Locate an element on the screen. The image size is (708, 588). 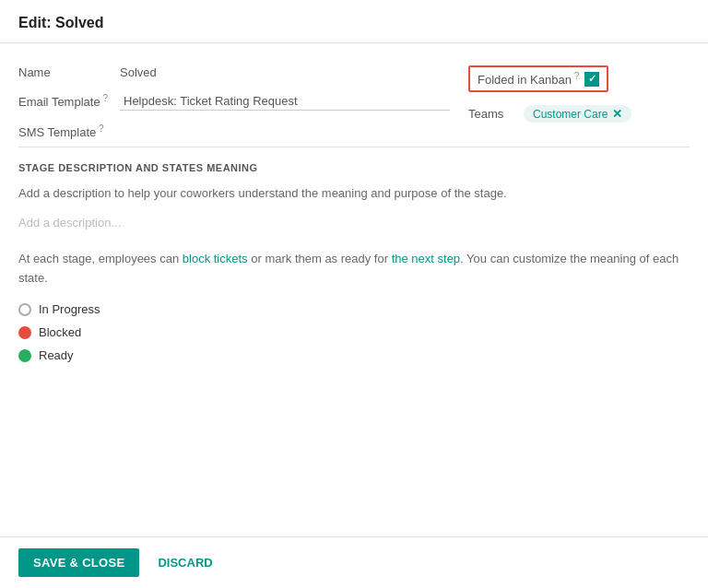
tag-label: Customer Care is located at coordinates (570, 114).